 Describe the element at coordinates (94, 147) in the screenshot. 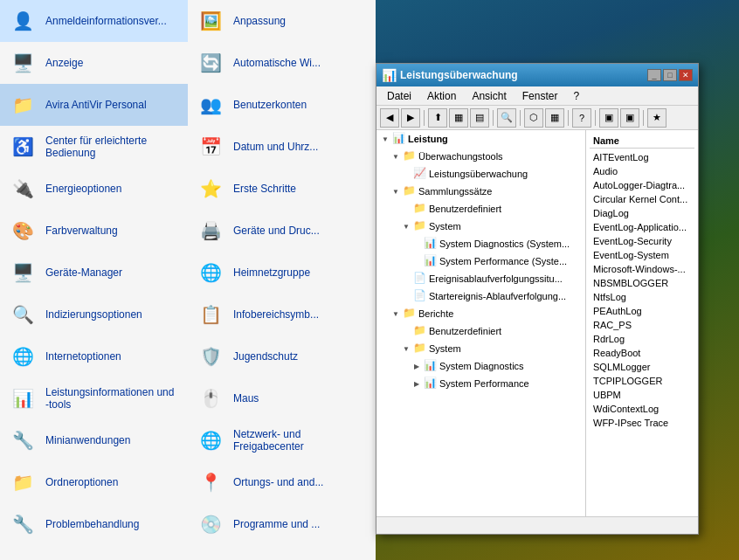

I see `cp-item-center: ♿ Center für erleichterte Bedienung` at that location.